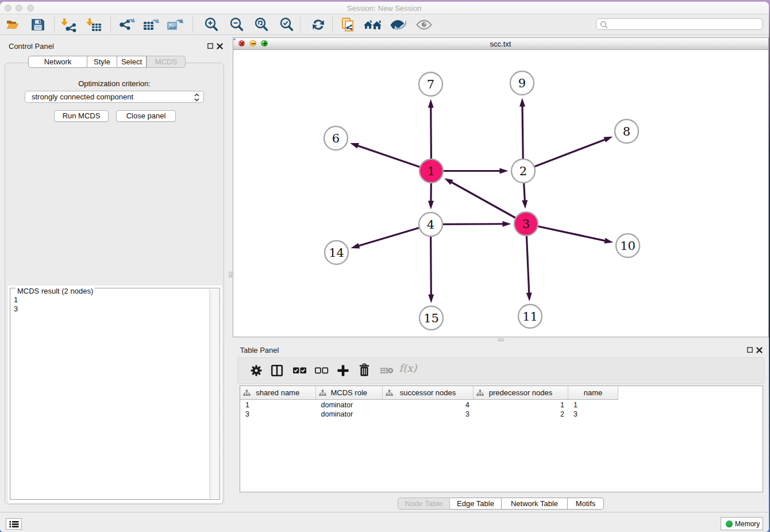 The image size is (770, 532). Describe the element at coordinates (348, 25) in the screenshot. I see `clone-network-icon` at that location.